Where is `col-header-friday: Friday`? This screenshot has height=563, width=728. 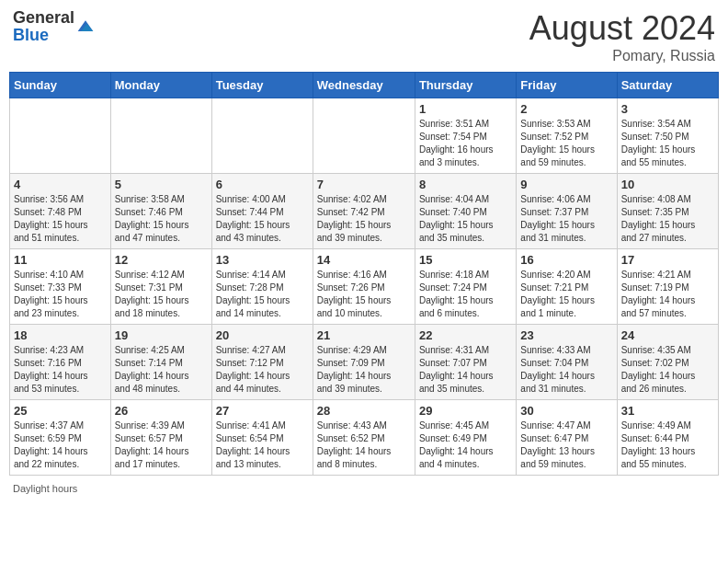 col-header-friday: Friday is located at coordinates (566, 86).